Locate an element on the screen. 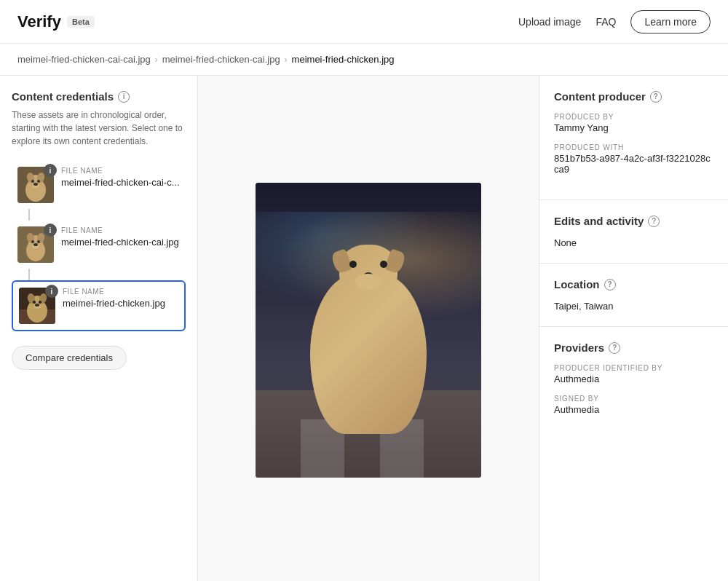 This screenshot has width=728, height=581. asset-meta-2: FILE NAME meimei-fried-chicken-cai.jpg is located at coordinates (121, 237).